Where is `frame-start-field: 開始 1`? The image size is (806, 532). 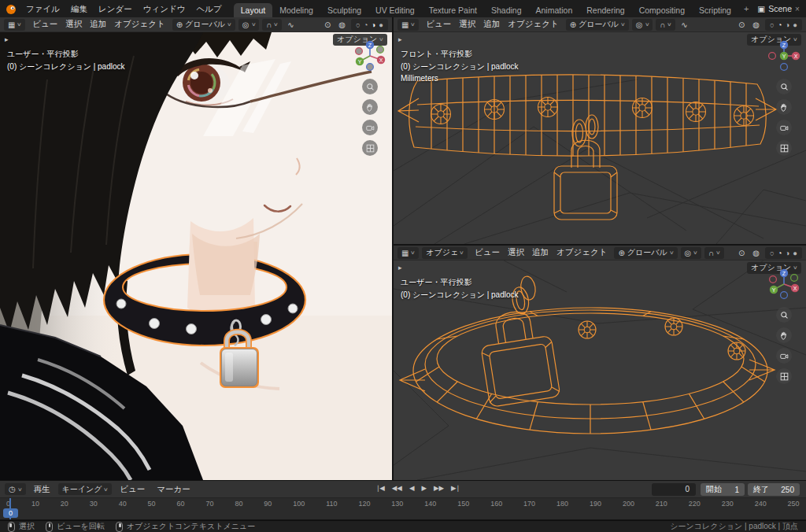
frame-start-field: 開始 1 is located at coordinates (723, 490).